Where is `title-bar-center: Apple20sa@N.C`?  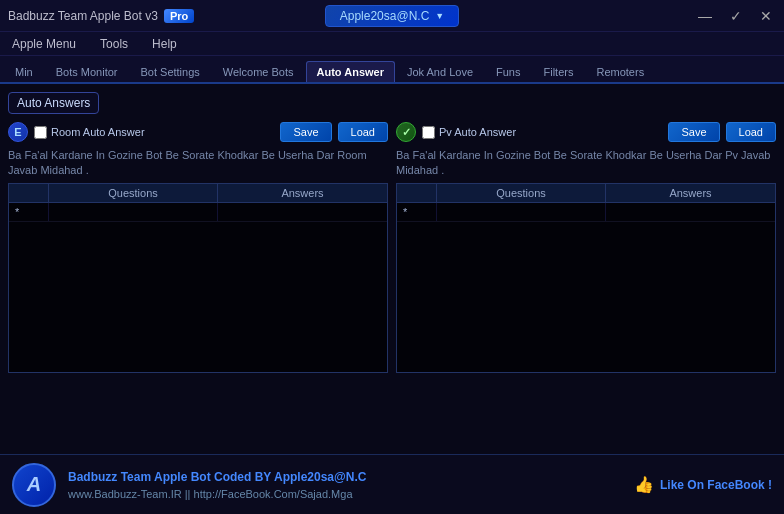 title-bar-center: Apple20sa@N.C is located at coordinates (392, 16).